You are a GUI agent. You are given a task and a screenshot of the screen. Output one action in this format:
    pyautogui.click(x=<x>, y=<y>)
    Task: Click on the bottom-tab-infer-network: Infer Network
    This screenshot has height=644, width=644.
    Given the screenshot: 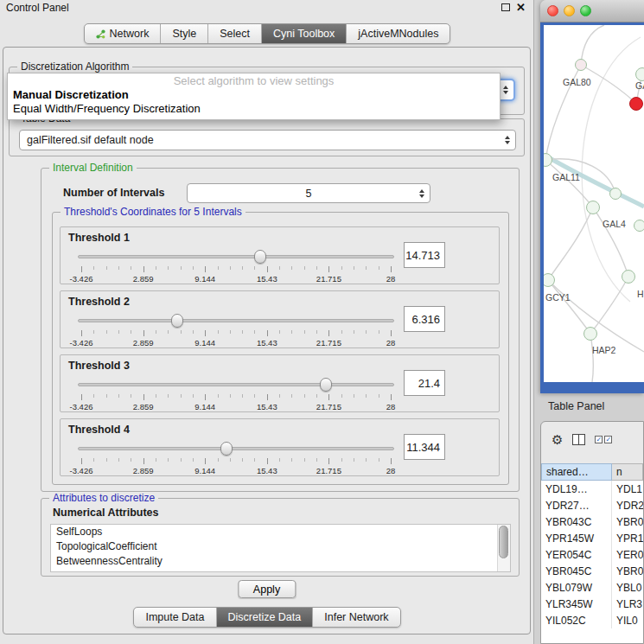 What is the action you would take?
    pyautogui.click(x=356, y=617)
    